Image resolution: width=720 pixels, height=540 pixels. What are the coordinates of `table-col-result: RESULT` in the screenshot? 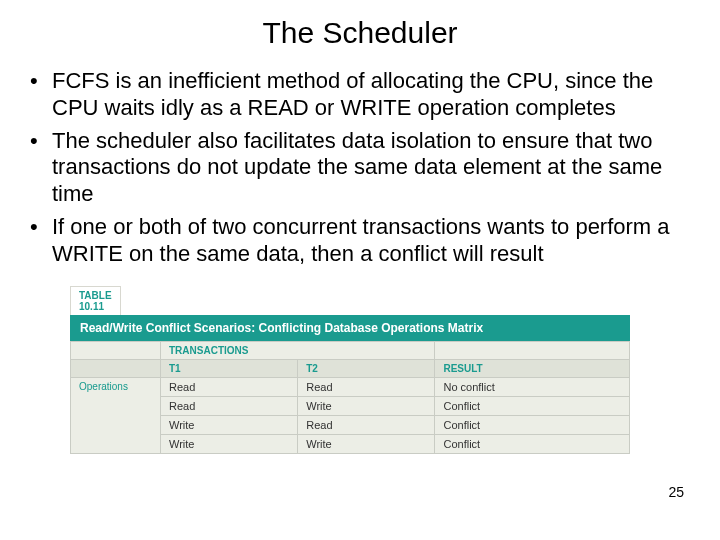 It's located at (532, 368).